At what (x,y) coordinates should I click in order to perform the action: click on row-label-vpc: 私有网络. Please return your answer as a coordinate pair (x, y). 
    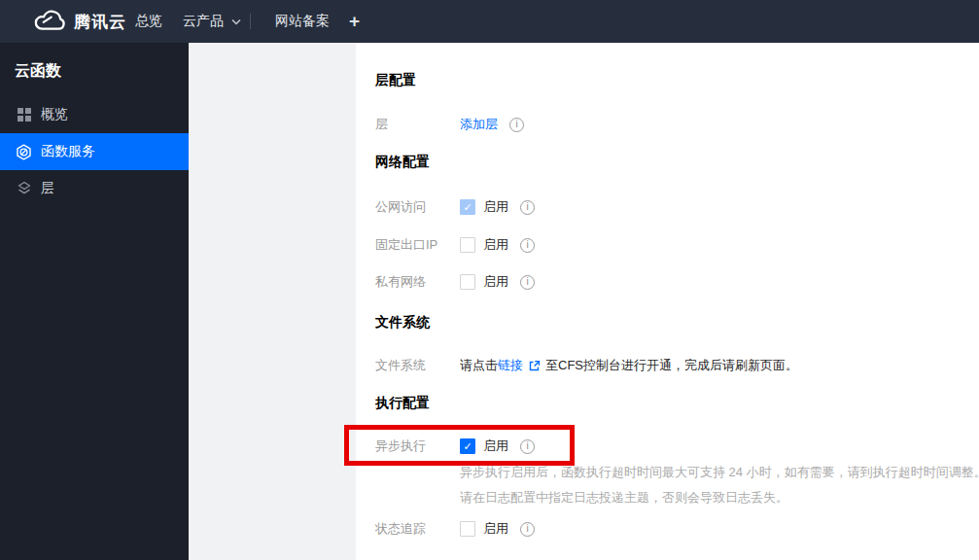
    Looking at the image, I should click on (418, 282).